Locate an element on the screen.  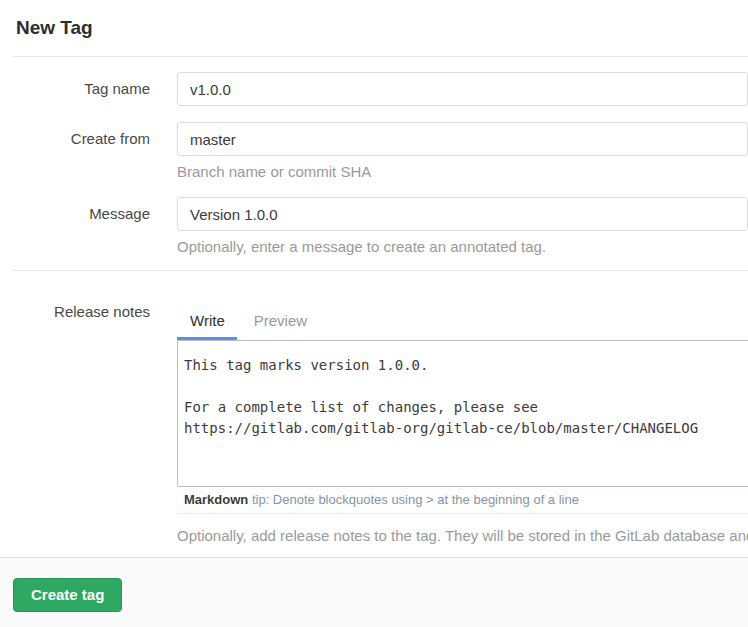
markdown-tip-text: tip: Denote blockquotes using > at the b… is located at coordinates (414, 500).